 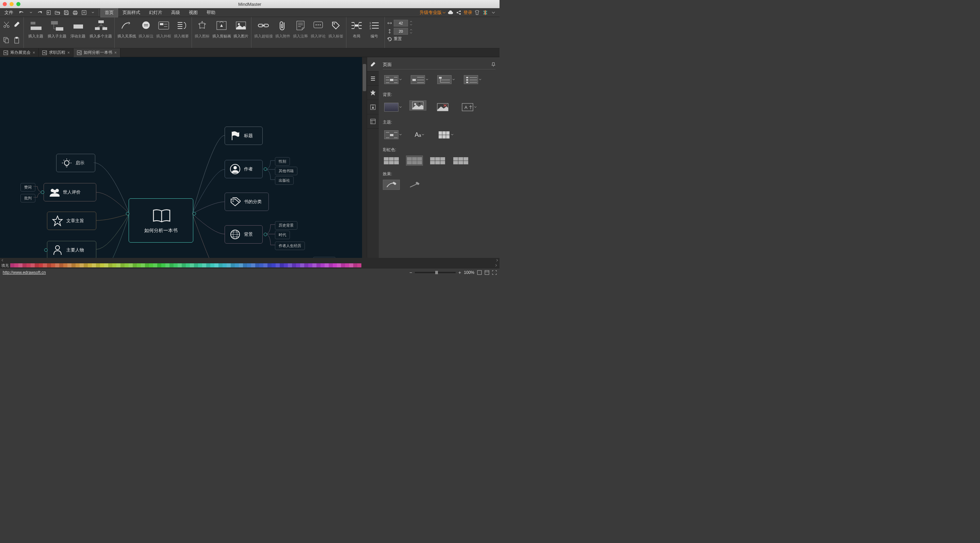 What do you see at coordinates (487, 272) in the screenshot?
I see `fit-width-button` at bounding box center [487, 272].